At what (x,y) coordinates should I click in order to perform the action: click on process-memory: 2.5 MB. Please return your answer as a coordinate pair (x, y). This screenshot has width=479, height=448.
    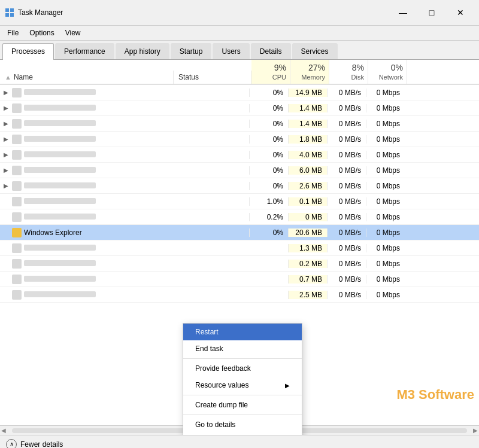
    Looking at the image, I should click on (308, 295).